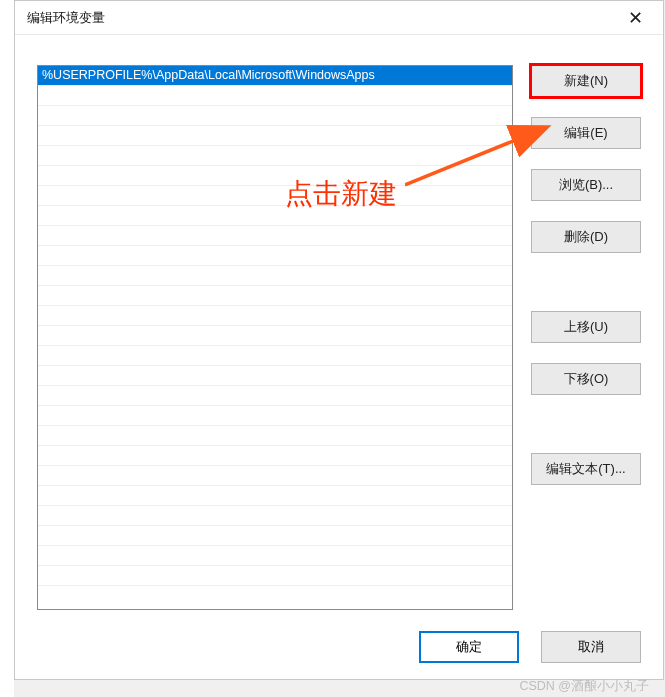  I want to click on window-title: 编辑环境变量, so click(321, 18).